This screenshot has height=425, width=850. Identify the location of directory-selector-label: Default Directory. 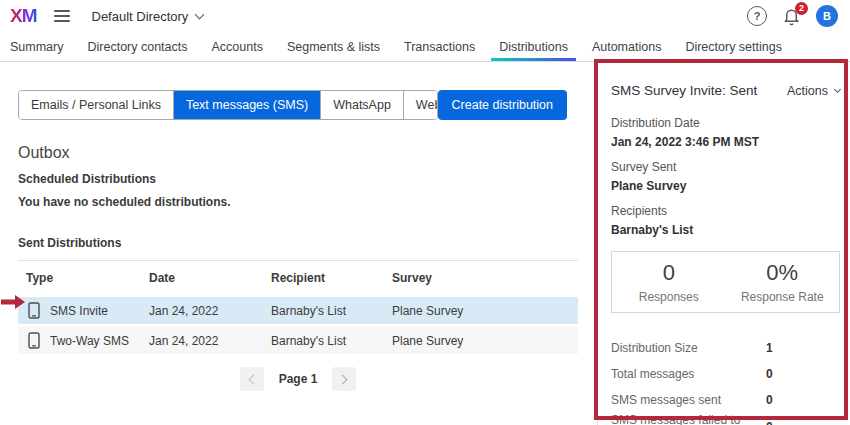
(140, 16).